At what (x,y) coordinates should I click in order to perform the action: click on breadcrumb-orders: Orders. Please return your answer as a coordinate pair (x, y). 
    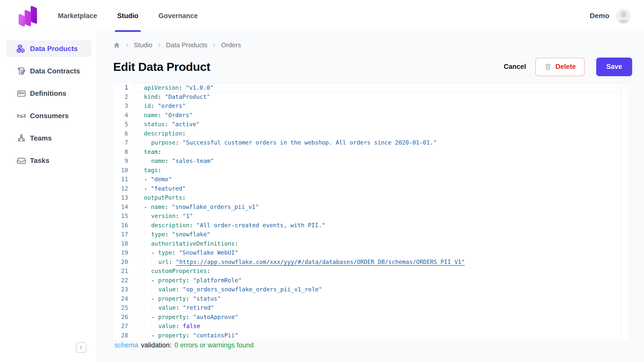
    Looking at the image, I should click on (231, 45).